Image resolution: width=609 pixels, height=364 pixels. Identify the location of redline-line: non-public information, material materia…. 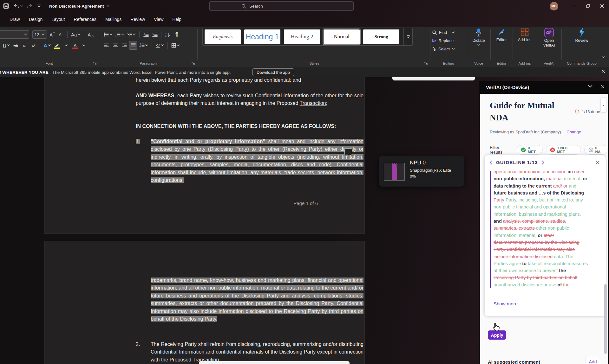
(547, 179).